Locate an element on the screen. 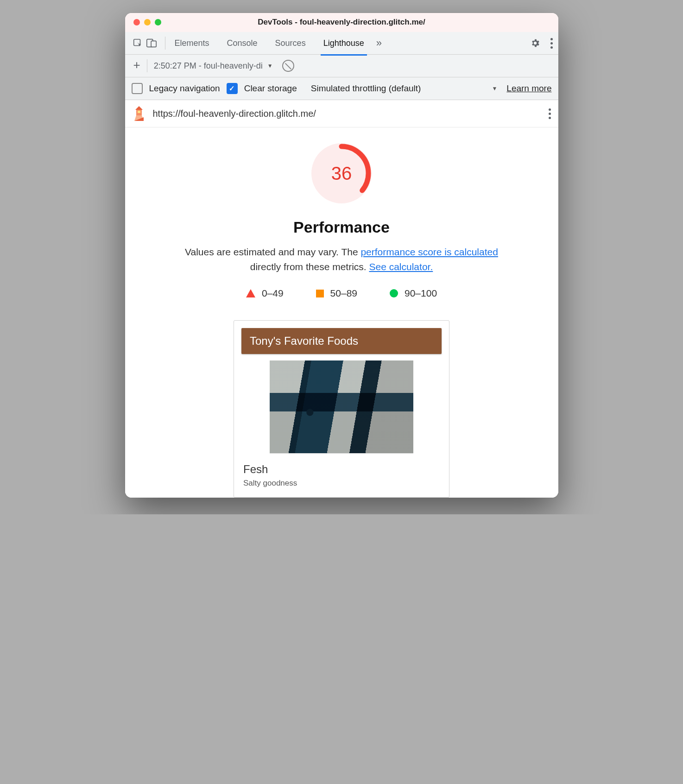 The image size is (683, 784). traffic-lights is located at coordinates (147, 22).